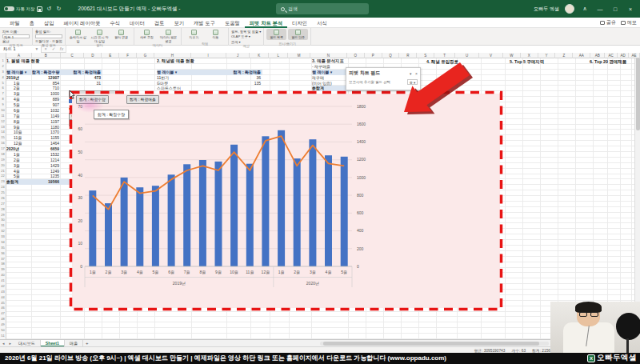  Describe the element at coordinates (3, 205) in the screenshot. I see `row-header-27: 27` at that location.